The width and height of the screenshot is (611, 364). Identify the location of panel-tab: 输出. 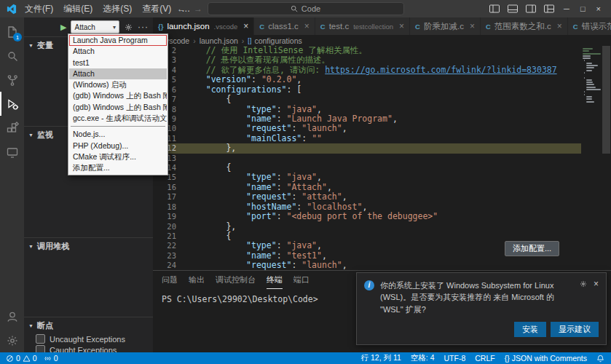
(197, 280).